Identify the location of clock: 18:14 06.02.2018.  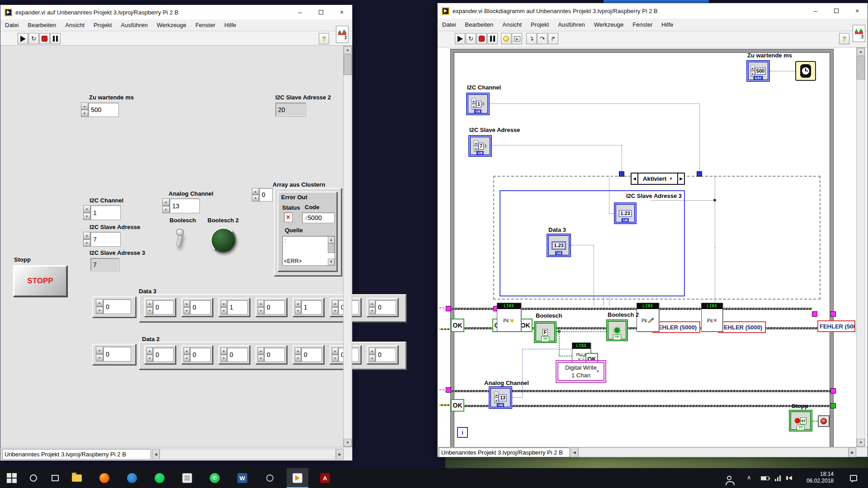
(813, 478).